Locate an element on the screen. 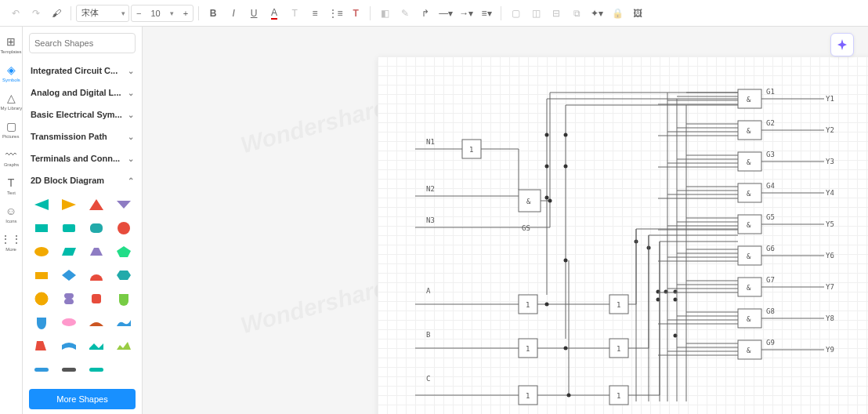 This screenshot has height=414, width=868. font-family-select: 宋体 is located at coordinates (103, 13).